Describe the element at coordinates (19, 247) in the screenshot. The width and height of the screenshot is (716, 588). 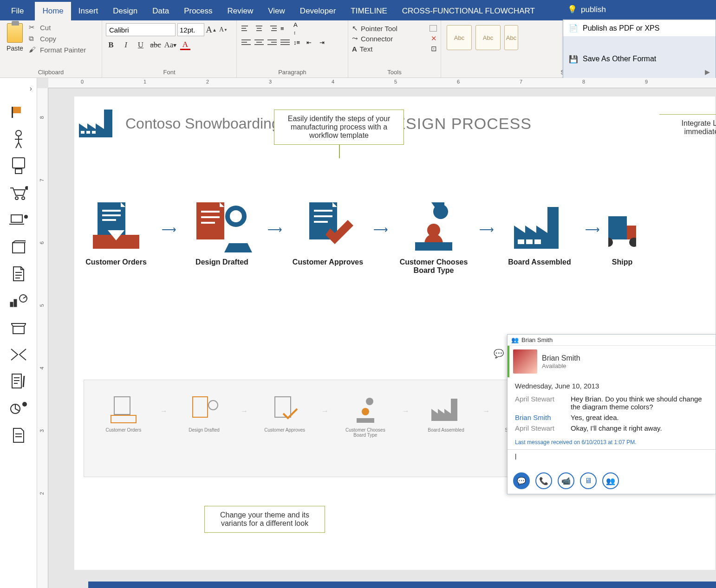
I see `stencil-box` at that location.